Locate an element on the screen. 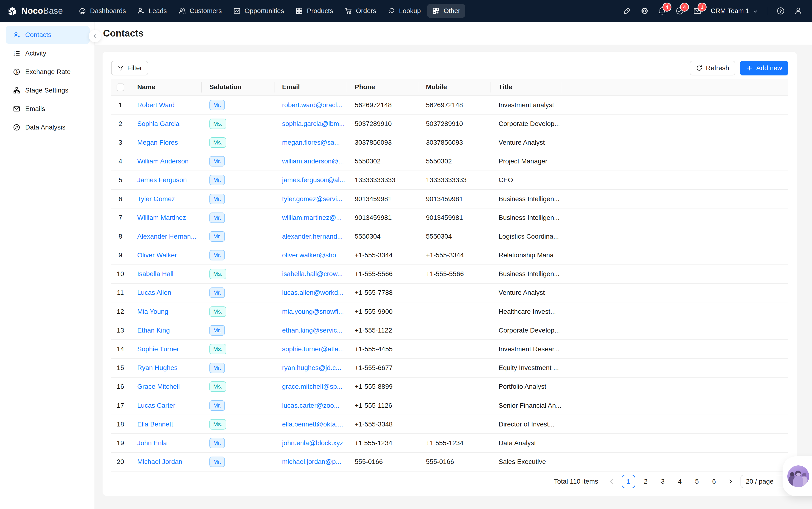 The width and height of the screenshot is (812, 509). contact-name-link: Ella Bennett is located at coordinates (155, 424).